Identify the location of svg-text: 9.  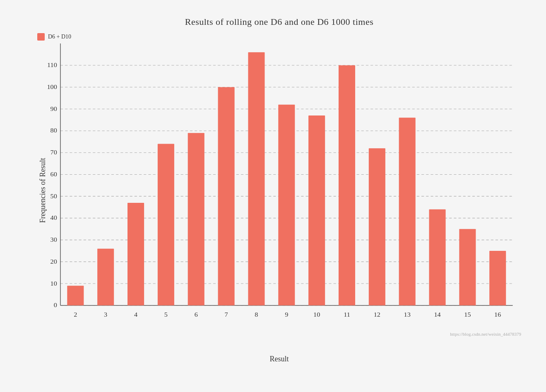
(286, 315).